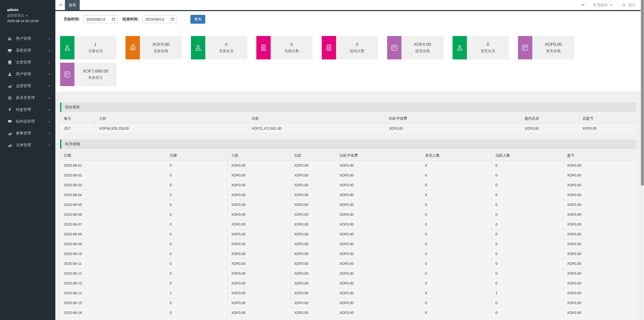  What do you see at coordinates (629, 5) in the screenshot?
I see `logout-button: 退出` at bounding box center [629, 5].